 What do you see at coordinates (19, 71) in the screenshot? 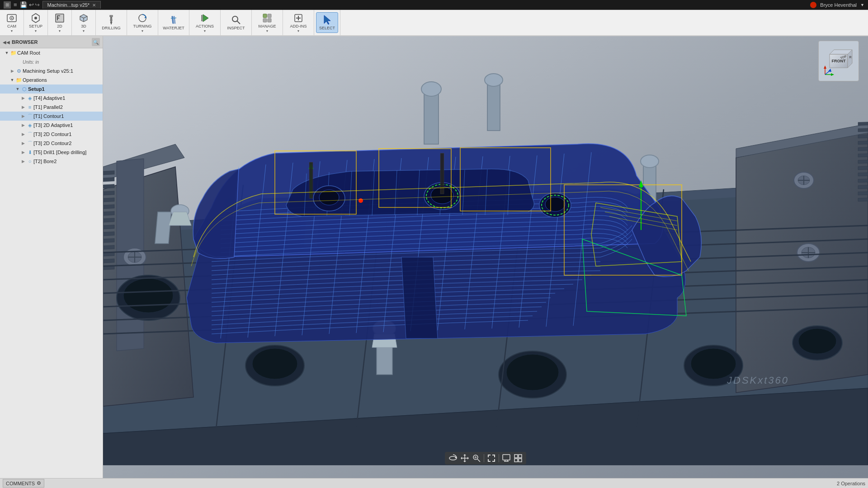
I see `machining-setup-icon: ⚙` at bounding box center [19, 71].